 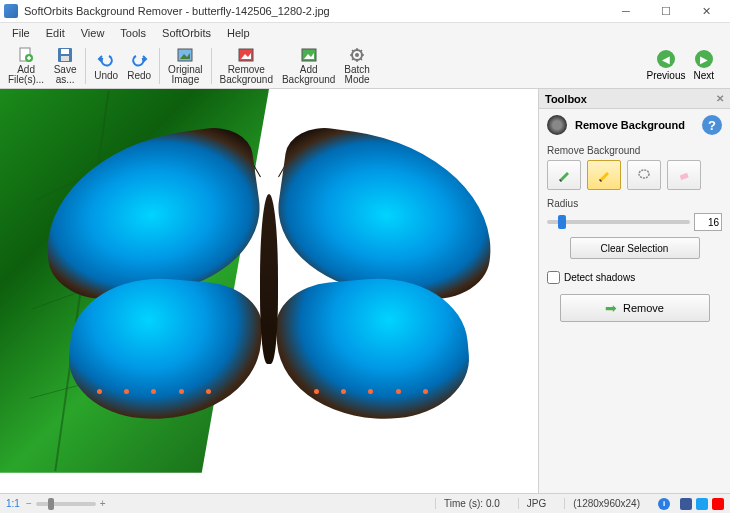 What do you see at coordinates (644, 175) in the screenshot?
I see `lasso-icon` at bounding box center [644, 175].